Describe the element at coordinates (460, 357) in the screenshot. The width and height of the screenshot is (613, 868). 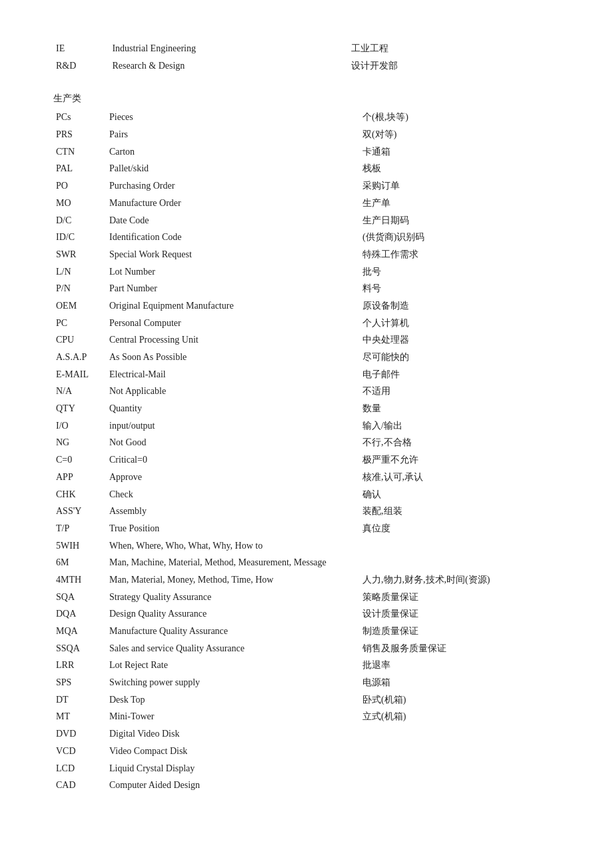
I see `chinese-translation: 尽可能快的` at that location.